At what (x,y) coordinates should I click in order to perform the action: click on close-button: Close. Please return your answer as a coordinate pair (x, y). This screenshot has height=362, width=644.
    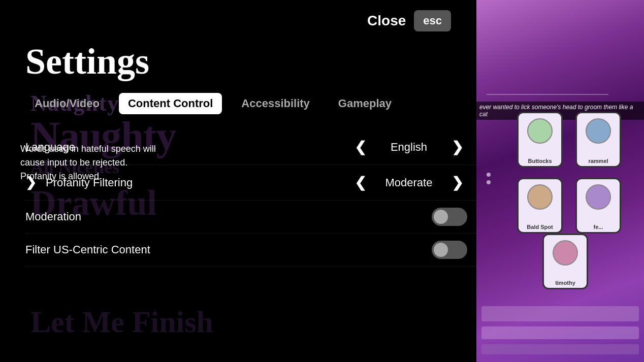
    Looking at the image, I should click on (387, 21).